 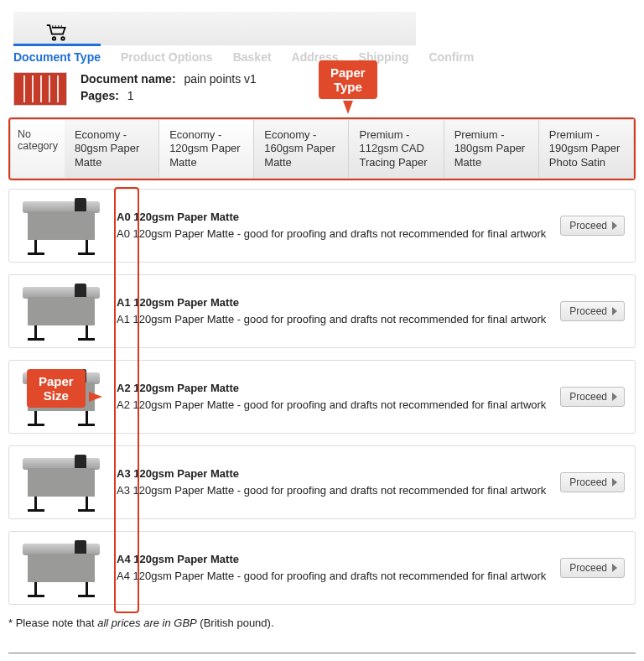 I want to click on product-text: A3 120gsm Paper MatteA3 120gsm Paper Mat…, so click(x=334, y=482).